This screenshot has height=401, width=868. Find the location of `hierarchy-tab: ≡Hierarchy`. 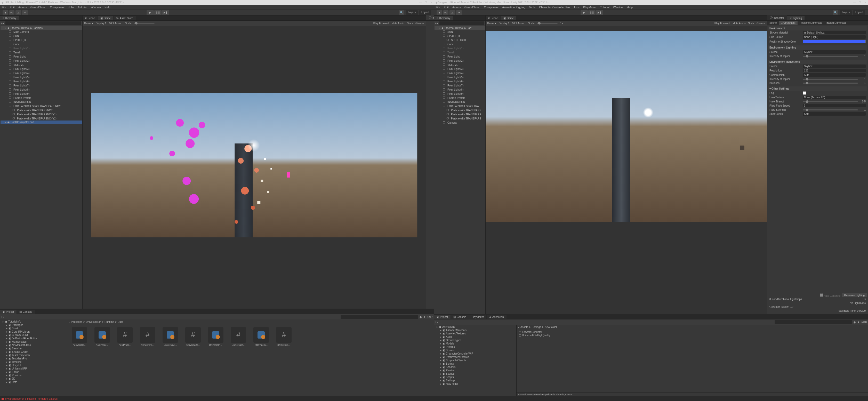

hierarchy-tab: ≡Hierarchy is located at coordinates (9, 18).